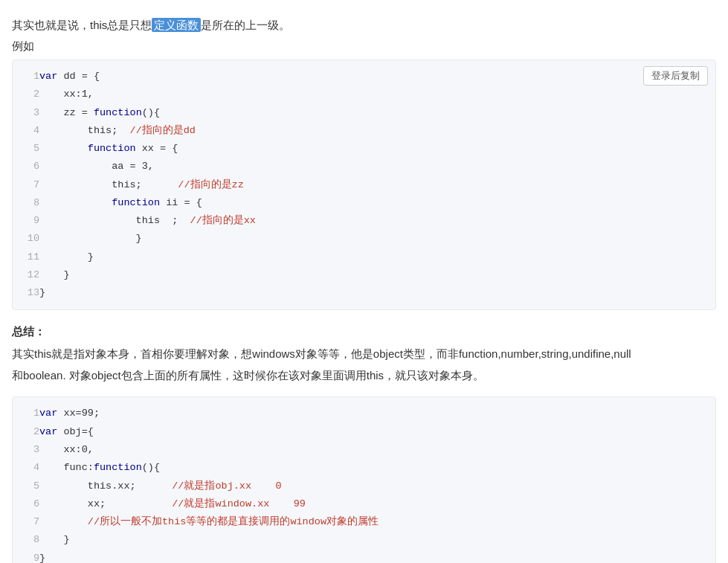  What do you see at coordinates (26, 275) in the screenshot?
I see `line-number: 12` at bounding box center [26, 275].